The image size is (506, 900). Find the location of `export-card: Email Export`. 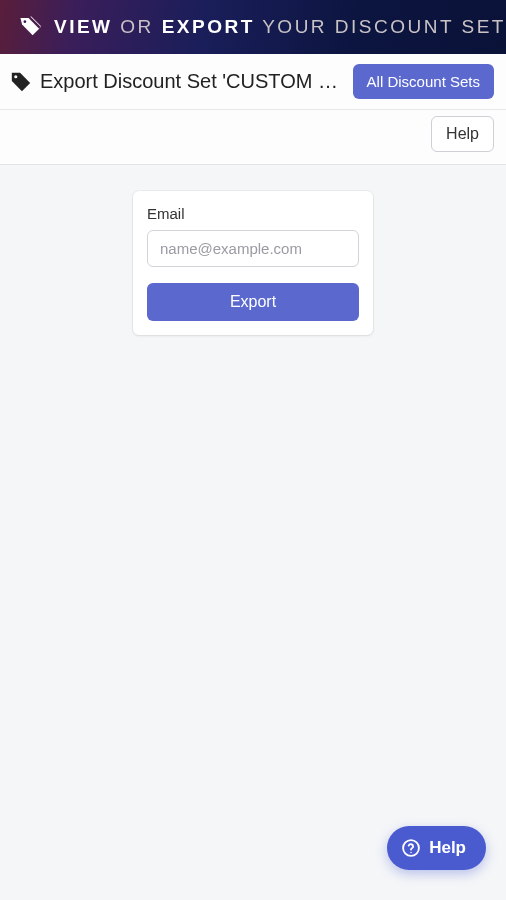

export-card: Email Export is located at coordinates (253, 263).